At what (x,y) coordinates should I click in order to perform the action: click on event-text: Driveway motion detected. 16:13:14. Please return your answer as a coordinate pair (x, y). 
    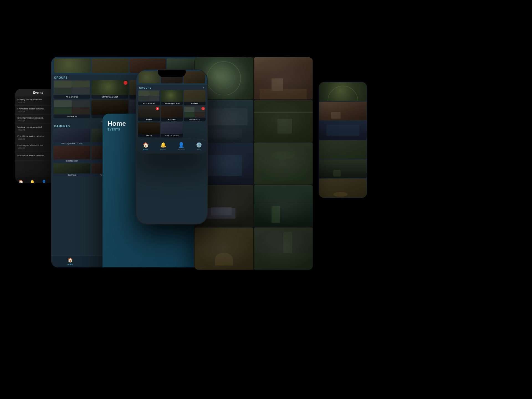
    Looking at the image, I should click on (33, 119).